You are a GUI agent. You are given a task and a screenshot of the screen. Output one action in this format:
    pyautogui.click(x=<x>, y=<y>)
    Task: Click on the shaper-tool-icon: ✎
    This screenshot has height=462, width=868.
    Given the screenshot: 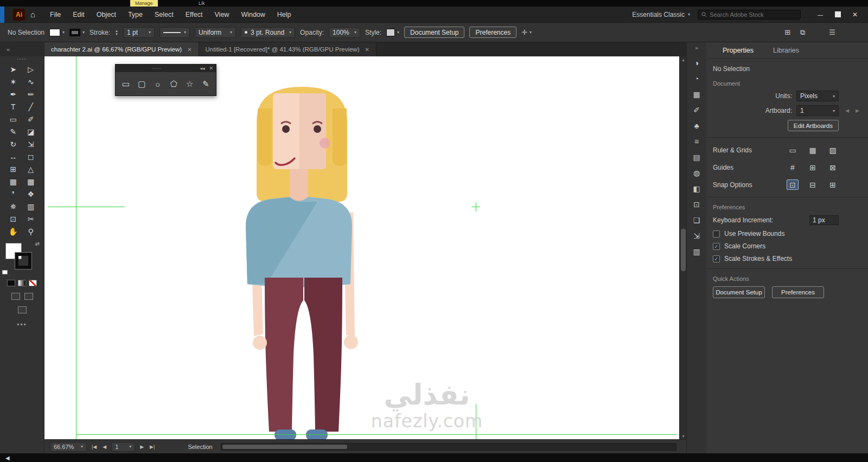 What is the action you would take?
    pyautogui.click(x=13, y=131)
    